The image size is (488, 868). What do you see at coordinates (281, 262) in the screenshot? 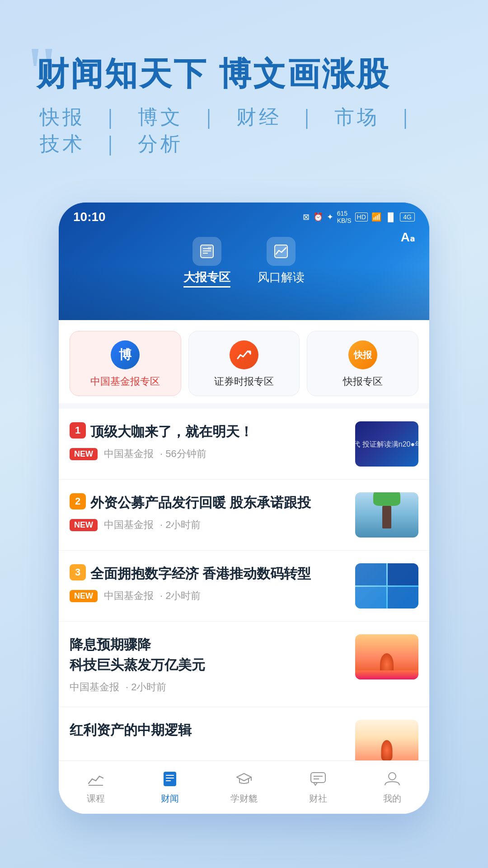
I see `nav-item-fengkou: 风口解读` at bounding box center [281, 262].